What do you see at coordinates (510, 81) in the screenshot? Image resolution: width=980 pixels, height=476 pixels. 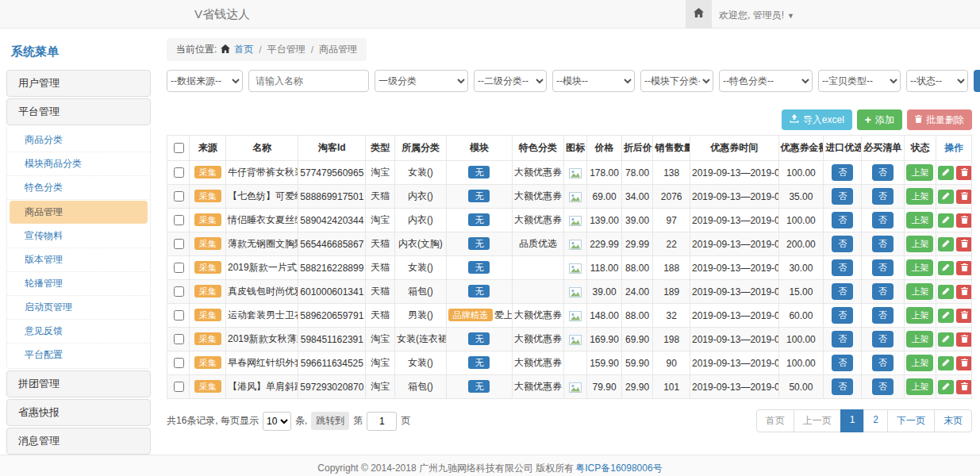 I see `filter-select-level2: --二级分类--` at bounding box center [510, 81].